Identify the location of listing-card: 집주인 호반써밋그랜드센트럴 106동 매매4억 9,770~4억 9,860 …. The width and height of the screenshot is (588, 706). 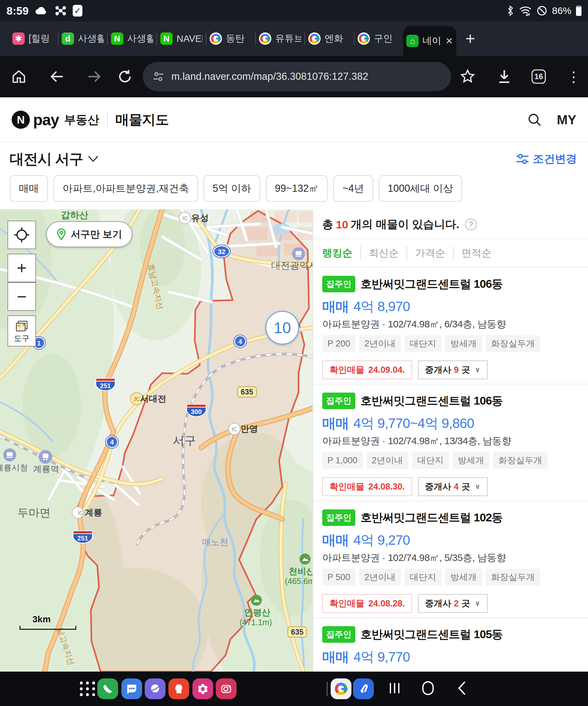
(450, 443).